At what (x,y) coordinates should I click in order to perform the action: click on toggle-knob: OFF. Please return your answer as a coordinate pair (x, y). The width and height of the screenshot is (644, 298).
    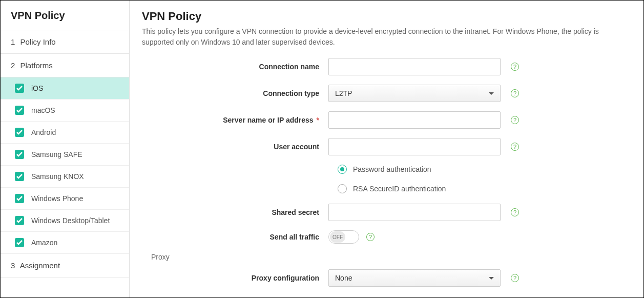
    Looking at the image, I should click on (338, 237).